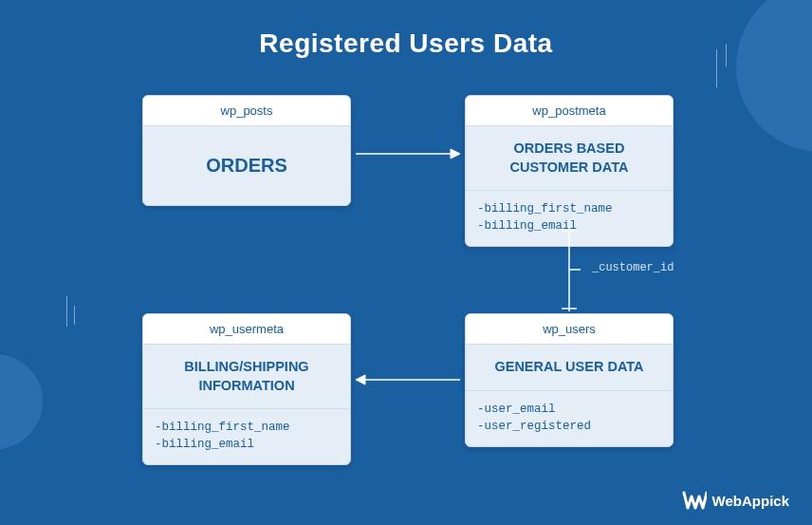  What do you see at coordinates (694, 500) in the screenshot?
I see `brand-icon` at bounding box center [694, 500].